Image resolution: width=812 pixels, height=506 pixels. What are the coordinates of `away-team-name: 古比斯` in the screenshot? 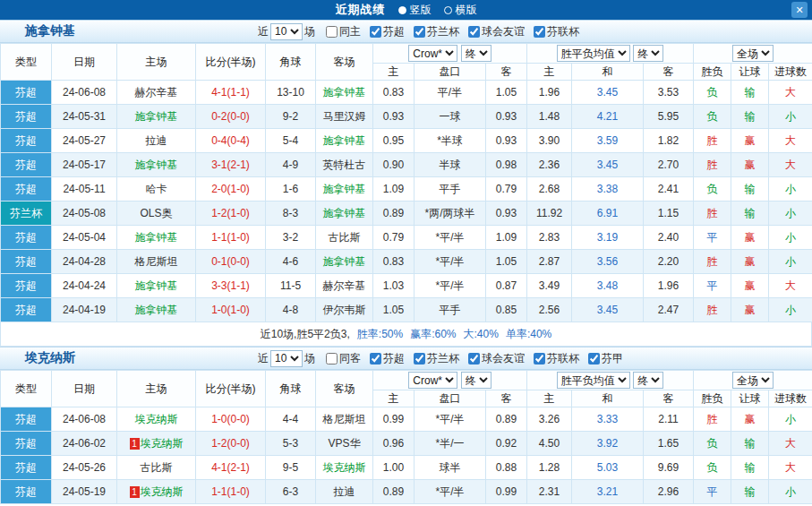 It's located at (345, 237).